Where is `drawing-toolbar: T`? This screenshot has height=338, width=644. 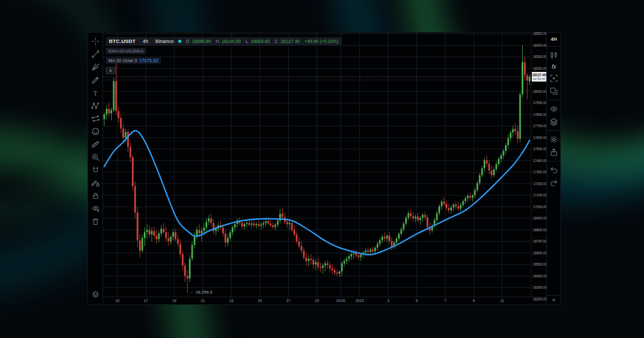
drawing-toolbar: T is located at coordinates (96, 168).